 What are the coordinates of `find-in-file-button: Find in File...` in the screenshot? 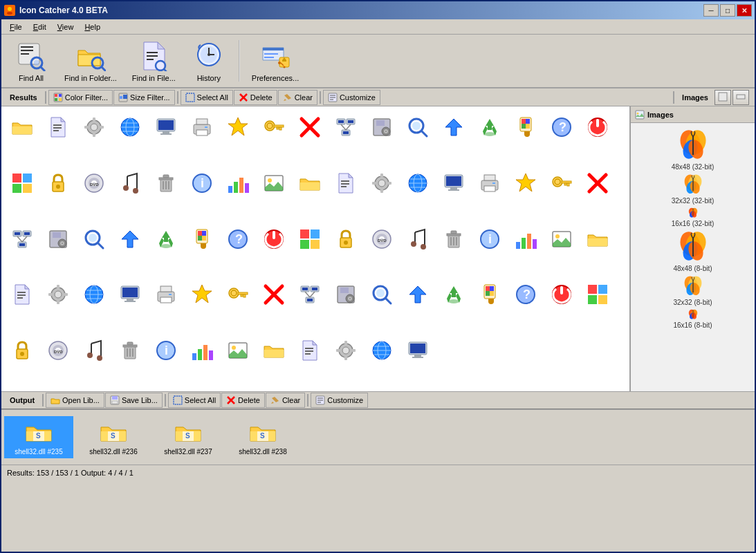 It's located at (154, 61).